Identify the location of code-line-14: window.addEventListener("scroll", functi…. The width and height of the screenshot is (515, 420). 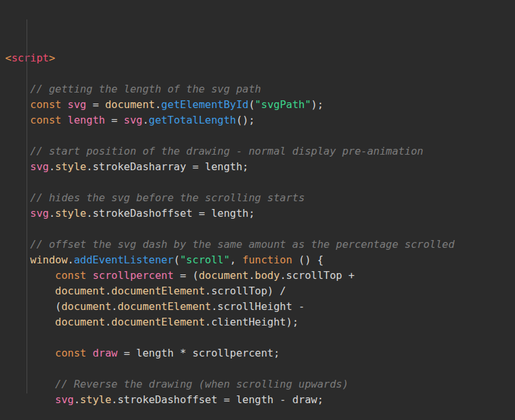
(258, 260).